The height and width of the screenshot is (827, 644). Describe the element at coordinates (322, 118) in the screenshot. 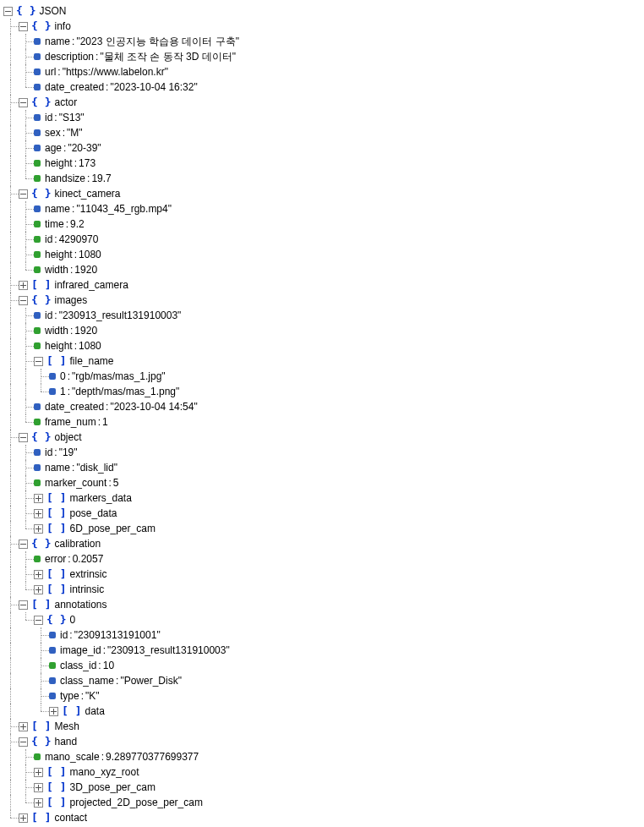

I see `leaf-actor-id: id:"S13"` at that location.